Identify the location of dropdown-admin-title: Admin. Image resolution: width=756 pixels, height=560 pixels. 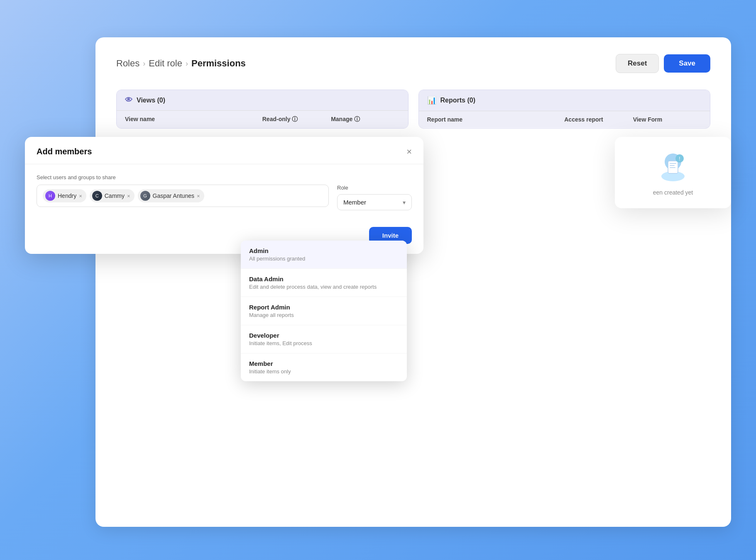
(324, 251).